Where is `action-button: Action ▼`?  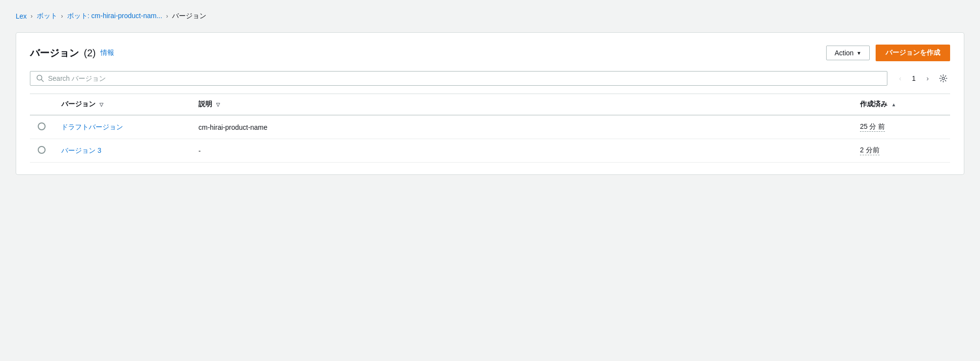 action-button: Action ▼ is located at coordinates (848, 53).